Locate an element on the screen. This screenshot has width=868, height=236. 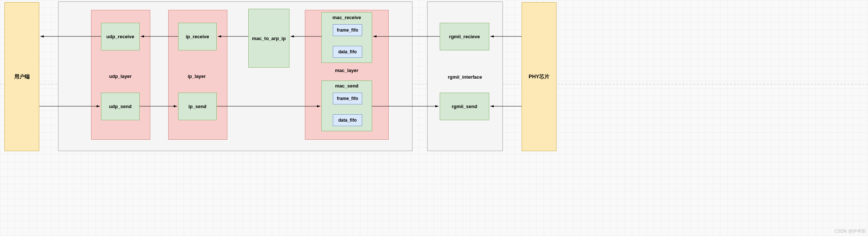
watermark: CSDN @伊半阳 is located at coordinates (850, 232).